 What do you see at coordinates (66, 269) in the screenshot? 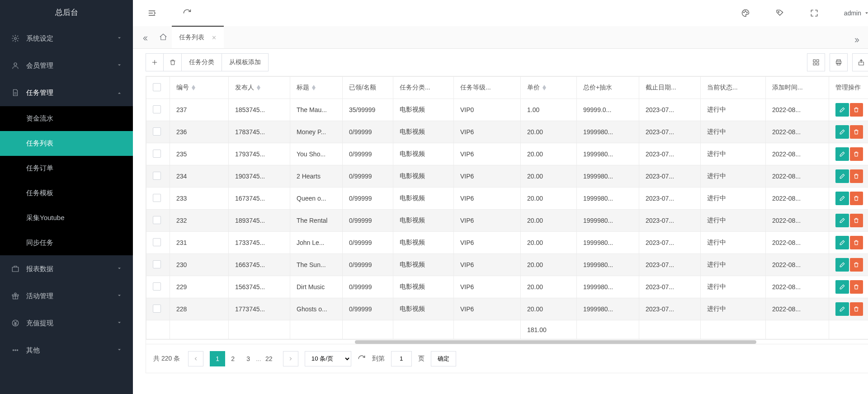
I see `sidebar-group-3: 报表数据` at bounding box center [66, 269].